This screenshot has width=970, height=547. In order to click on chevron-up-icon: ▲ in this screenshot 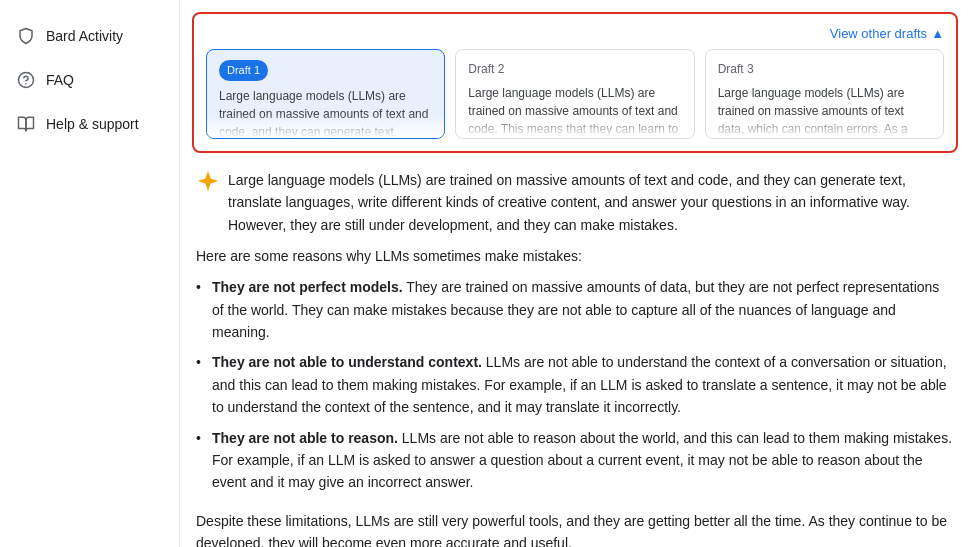, I will do `click(938, 34)`.